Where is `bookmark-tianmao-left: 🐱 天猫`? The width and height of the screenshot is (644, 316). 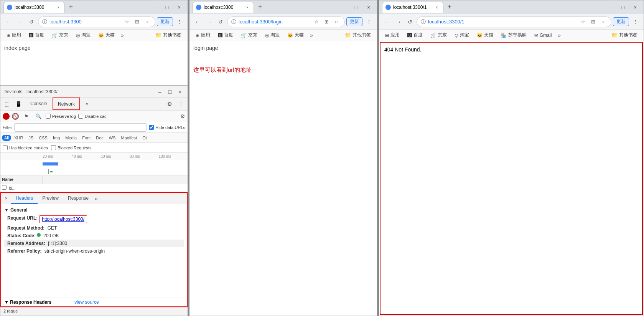
bookmark-tianmao-left: 🐱 天猫 is located at coordinates (107, 35).